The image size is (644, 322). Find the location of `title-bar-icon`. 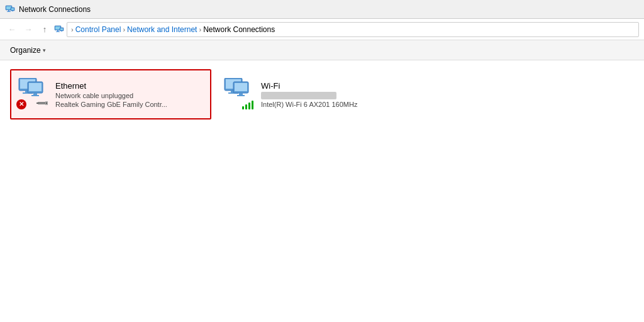

title-bar-icon is located at coordinates (10, 9).